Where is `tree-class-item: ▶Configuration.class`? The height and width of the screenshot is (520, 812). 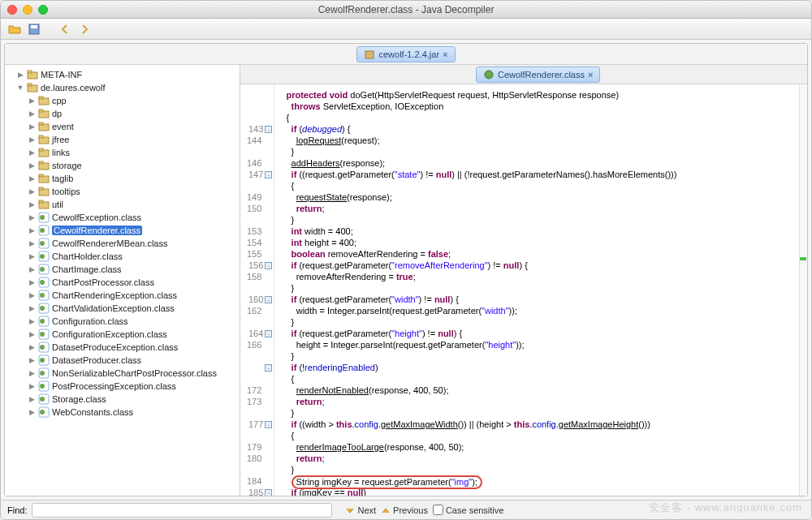
tree-class-item: ▶Configuration.class is located at coordinates (122, 321).